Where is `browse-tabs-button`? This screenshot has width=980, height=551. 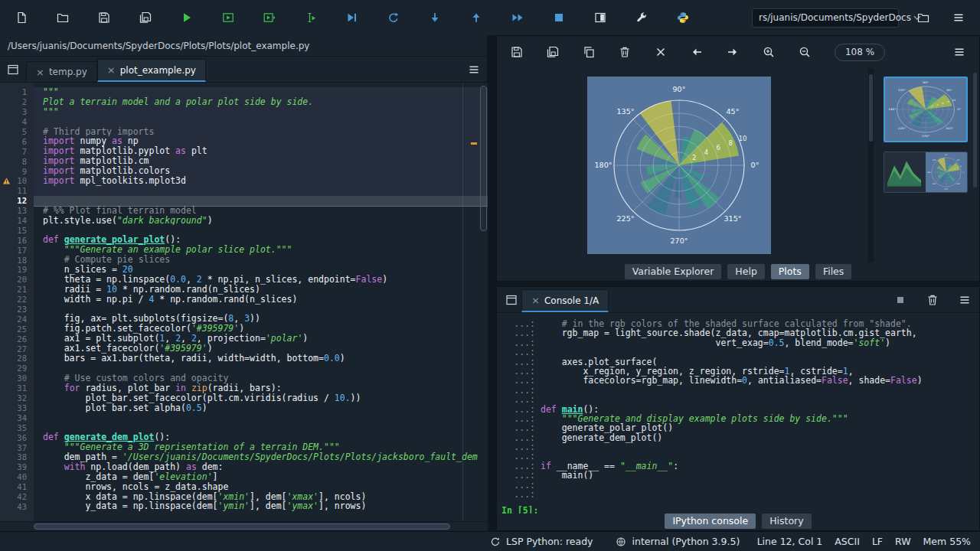 browse-tabs-button is located at coordinates (13, 70).